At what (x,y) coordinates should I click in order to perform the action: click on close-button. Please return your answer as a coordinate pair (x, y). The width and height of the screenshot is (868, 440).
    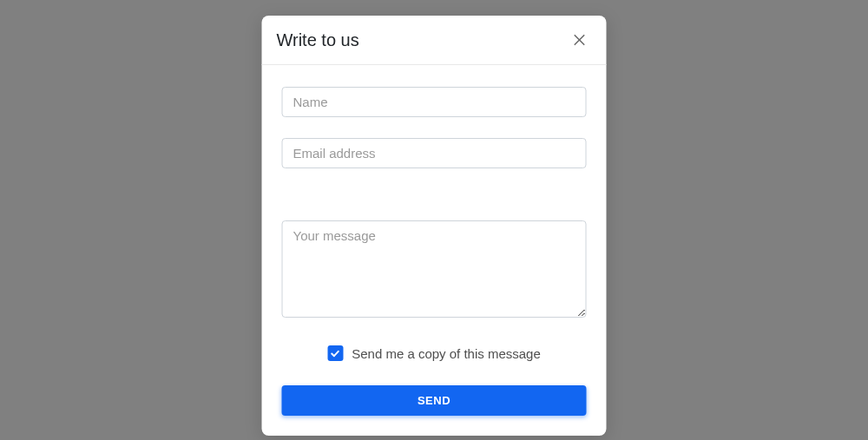
    Looking at the image, I should click on (580, 40).